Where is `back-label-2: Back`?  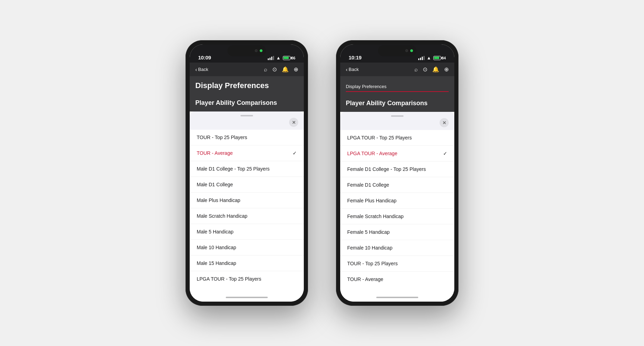 back-label-2: Back is located at coordinates (354, 69).